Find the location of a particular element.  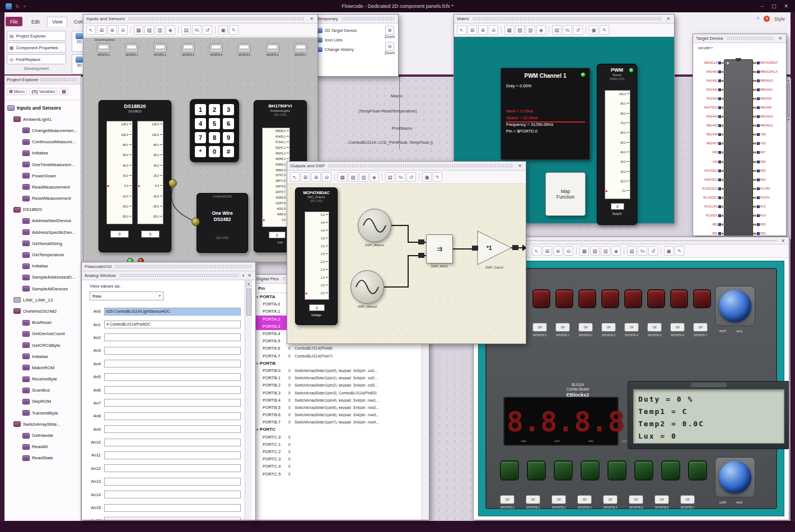

zoom-out-icon: ⊖ is located at coordinates (327, 177).